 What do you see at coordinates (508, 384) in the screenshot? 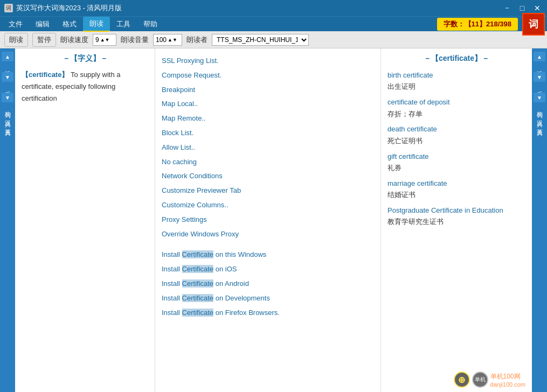
I see `footer-url: danji100.com` at bounding box center [508, 384].